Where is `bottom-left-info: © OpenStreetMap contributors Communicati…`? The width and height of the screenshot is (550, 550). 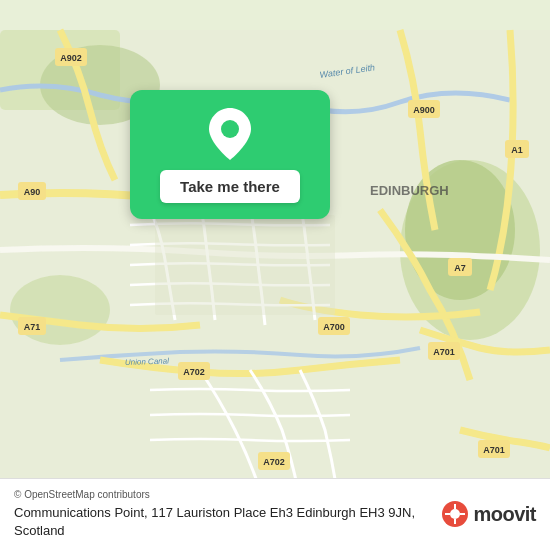 bottom-left-info: © OpenStreetMap contributors Communicati… is located at coordinates (222, 514).